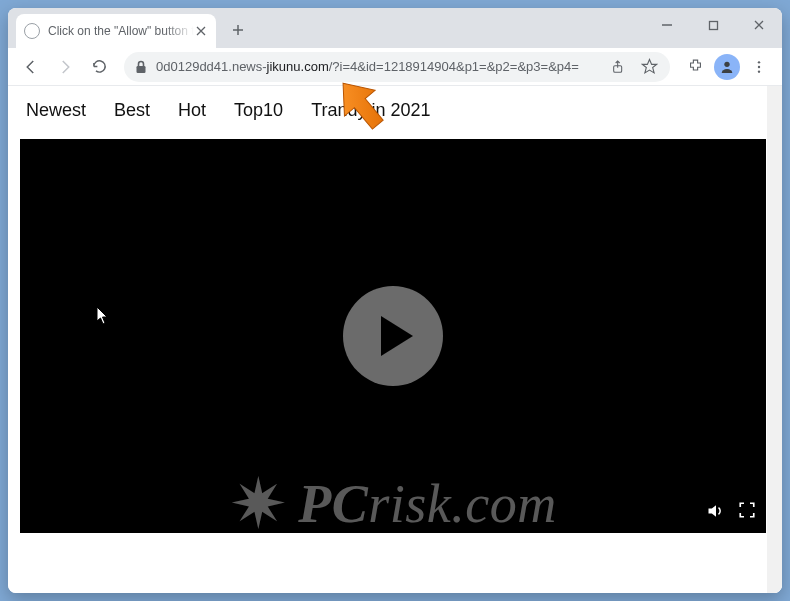 Image resolution: width=790 pixels, height=601 pixels. Describe the element at coordinates (116, 31) in the screenshot. I see `browser-tab: Click on the "Allow" button to pla` at that location.